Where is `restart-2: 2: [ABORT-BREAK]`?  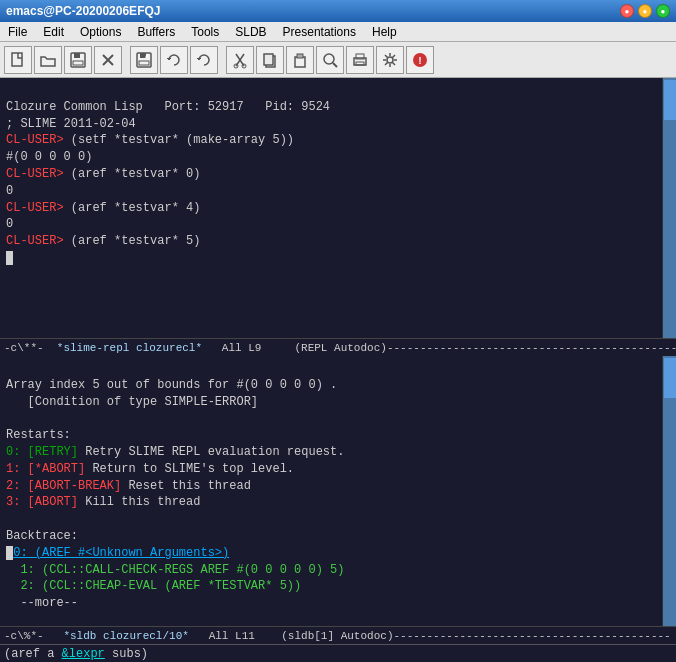
restart-2: 2: [ABORT-BREAK] is located at coordinates (64, 486).